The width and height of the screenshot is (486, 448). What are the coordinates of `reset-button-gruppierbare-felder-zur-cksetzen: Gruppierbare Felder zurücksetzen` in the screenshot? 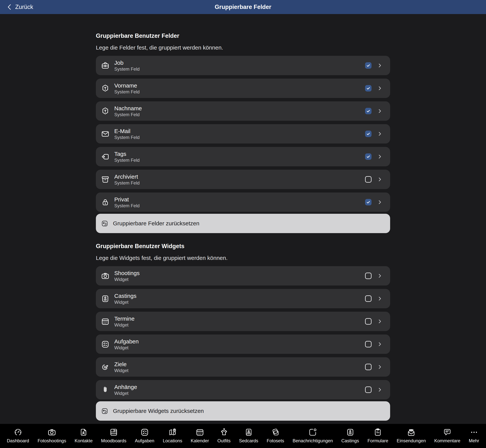 It's located at (243, 224).